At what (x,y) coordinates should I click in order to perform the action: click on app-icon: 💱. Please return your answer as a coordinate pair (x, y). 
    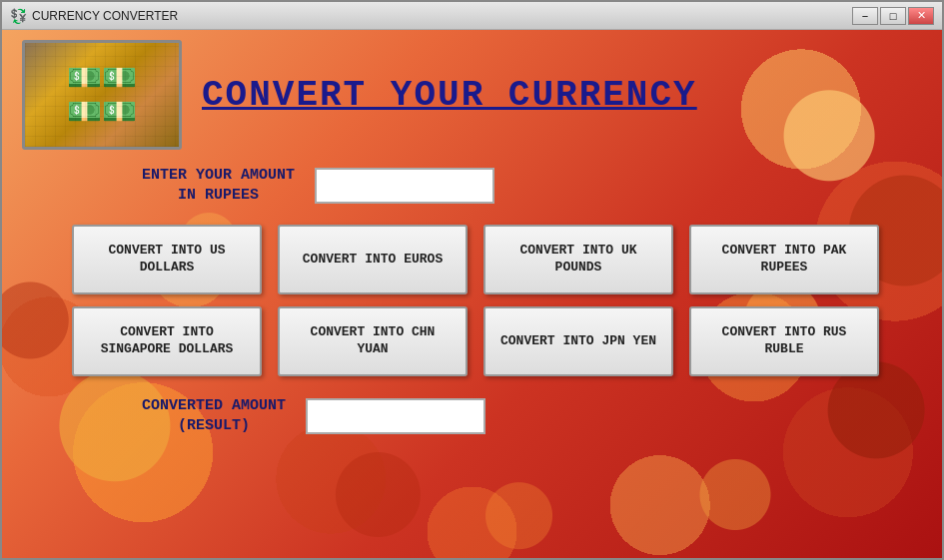
    Looking at the image, I should click on (18, 16).